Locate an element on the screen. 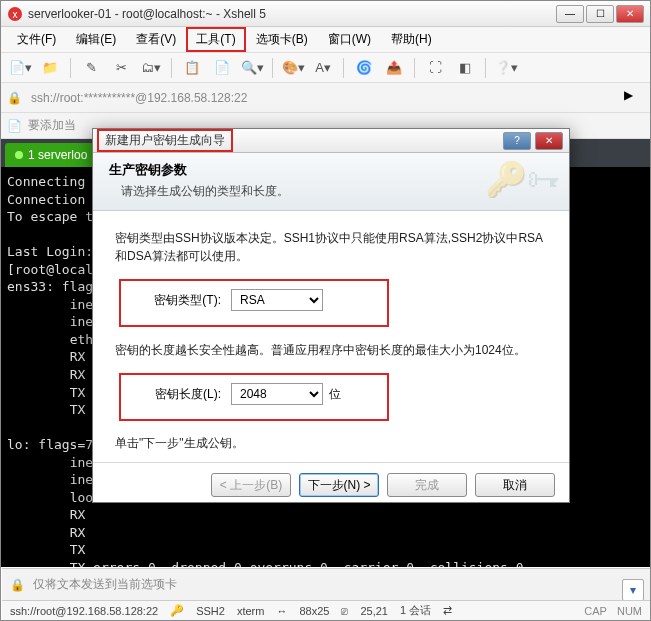 This screenshot has width=651, height=621. window-title: serverlooker-01 - root@localhost:~ - Xsh… is located at coordinates (292, 14).